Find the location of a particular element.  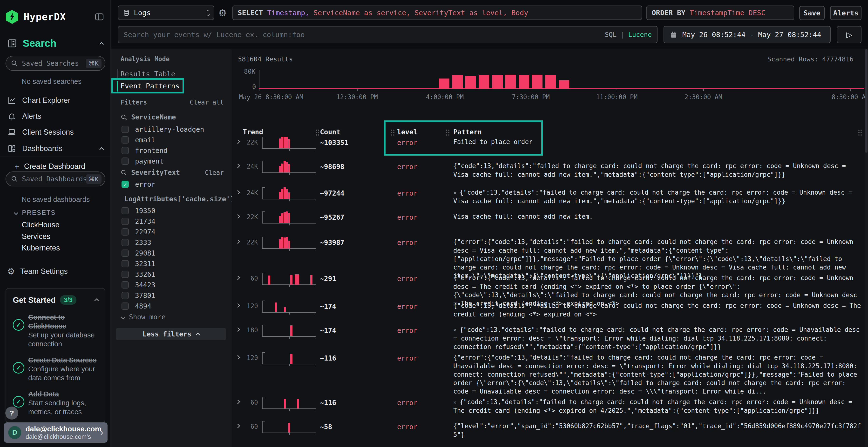

source-select: Logs is located at coordinates (166, 13).